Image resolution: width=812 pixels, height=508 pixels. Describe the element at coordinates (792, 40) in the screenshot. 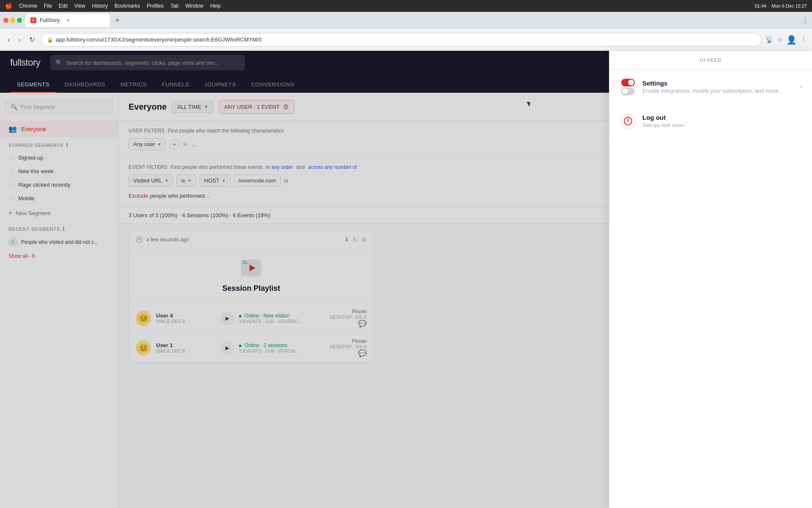

I see `profile-avatar: 👤` at that location.